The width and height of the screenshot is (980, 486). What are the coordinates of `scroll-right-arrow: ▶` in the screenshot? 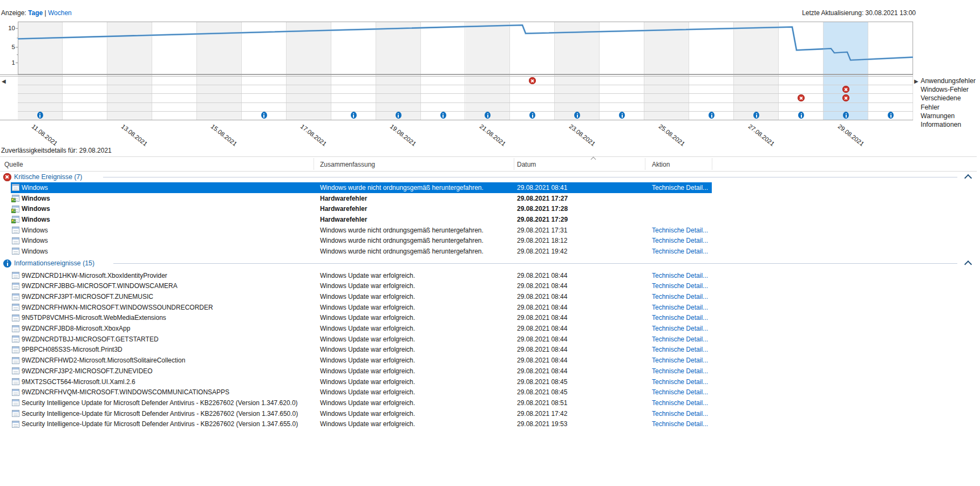 It's located at (916, 81).